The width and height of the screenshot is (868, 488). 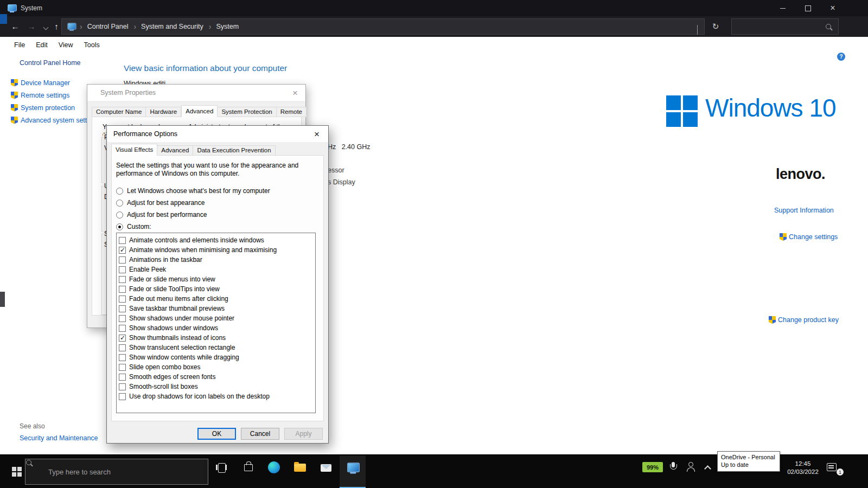 What do you see at coordinates (55, 120) in the screenshot?
I see `sidebar-item: Advanced system settings` at bounding box center [55, 120].